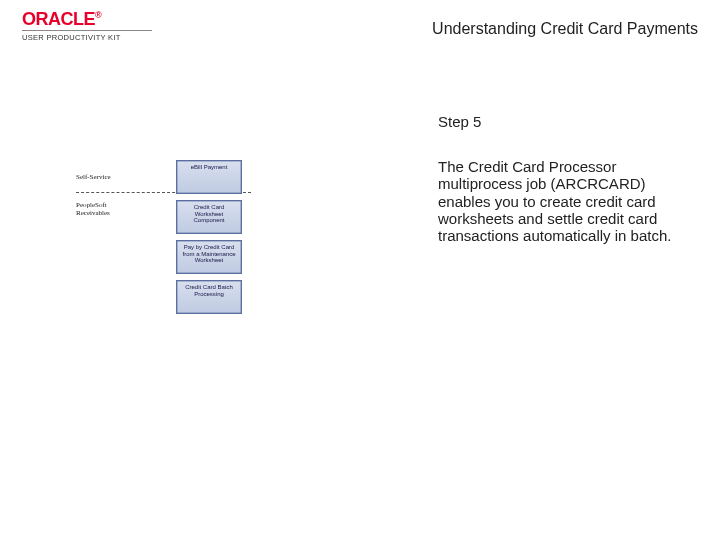  I want to click on lane-label-self-service: Self-Service, so click(94, 178).